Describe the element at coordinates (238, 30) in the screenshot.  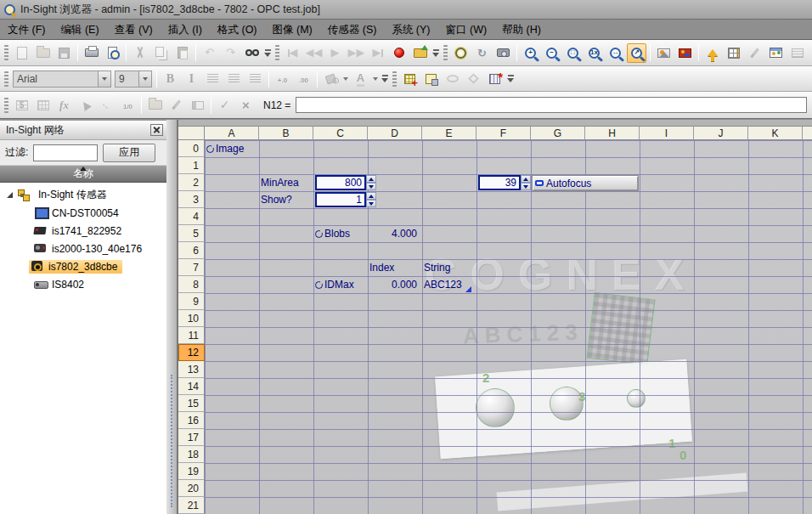
I see `menu-format: 格式 (O)` at that location.